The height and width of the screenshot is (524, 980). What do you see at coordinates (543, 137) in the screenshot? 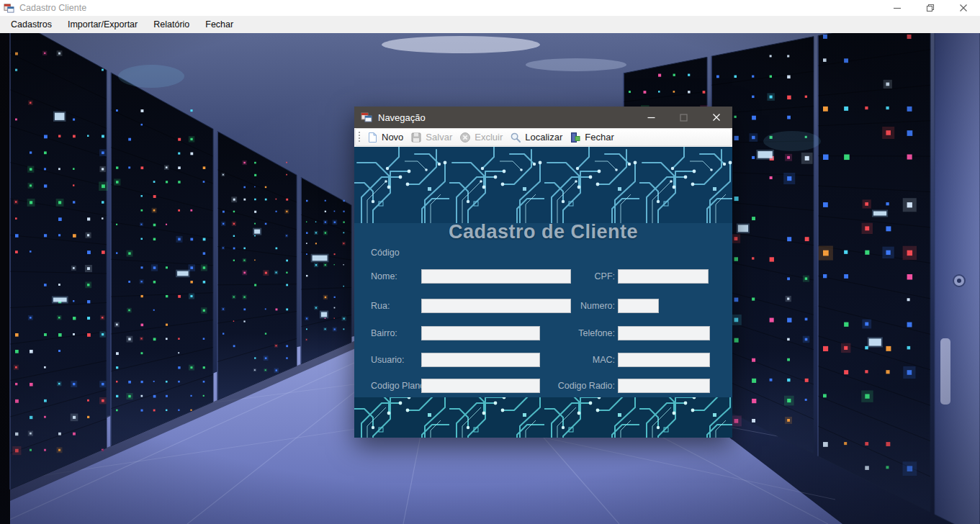
I see `toolbar-strip: Novo Salvar` at bounding box center [543, 137].